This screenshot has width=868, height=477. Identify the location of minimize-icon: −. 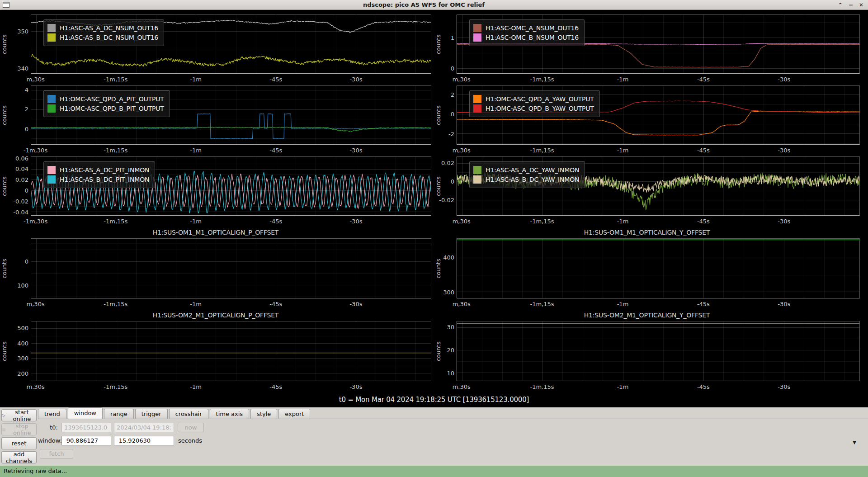
(851, 5).